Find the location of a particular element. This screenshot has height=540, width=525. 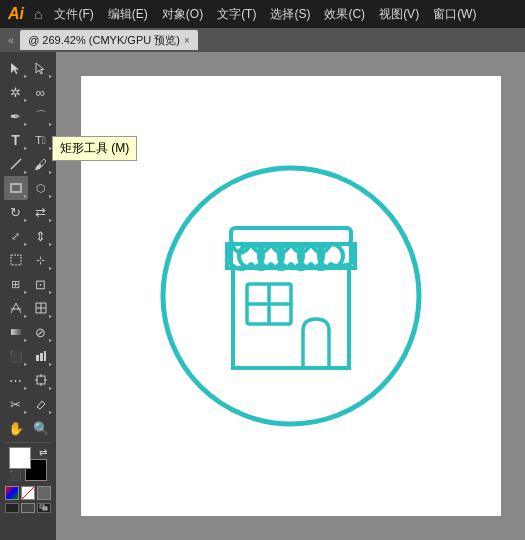

rotate-tool: ↻ ▸ is located at coordinates (16, 212).